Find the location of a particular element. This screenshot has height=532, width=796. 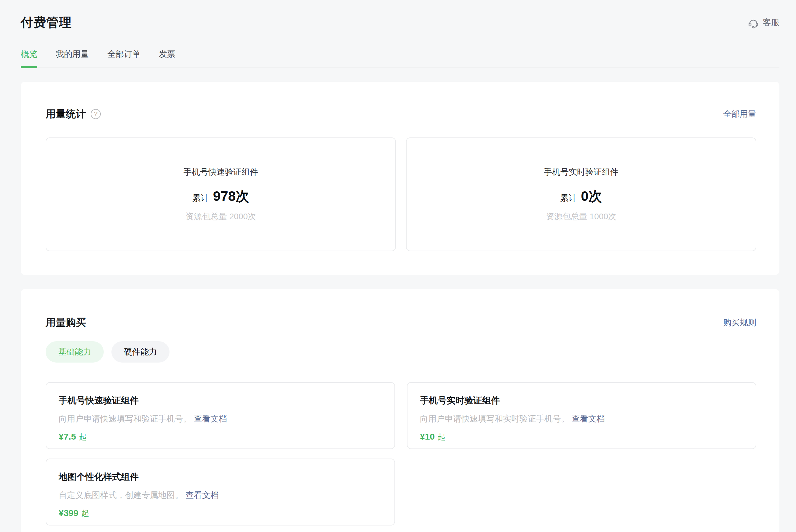

stat-card-quick-verify: 手机号快速验证组件 累计 978次 资源包总量 2000次 is located at coordinates (221, 194).